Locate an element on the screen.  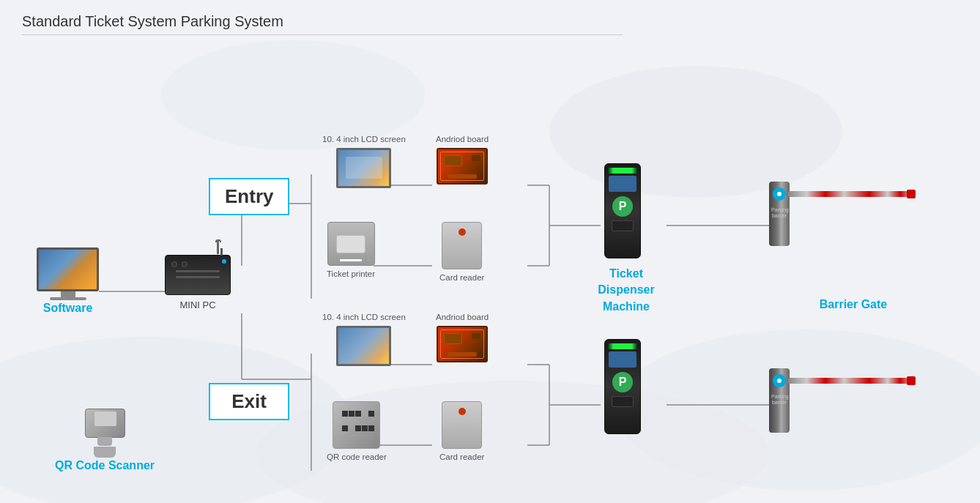
entry-lcd-label: 10. 4 inch LCD screen is located at coordinates (364, 139).